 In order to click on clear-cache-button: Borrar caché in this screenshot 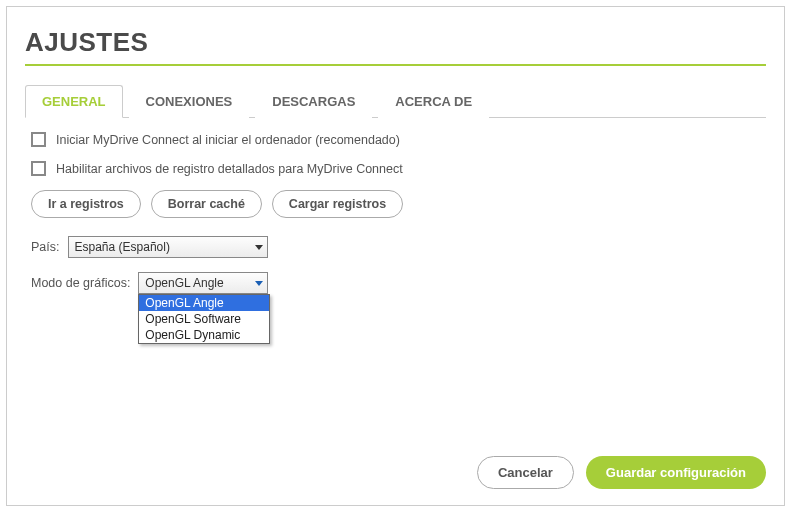, I will do `click(206, 204)`.